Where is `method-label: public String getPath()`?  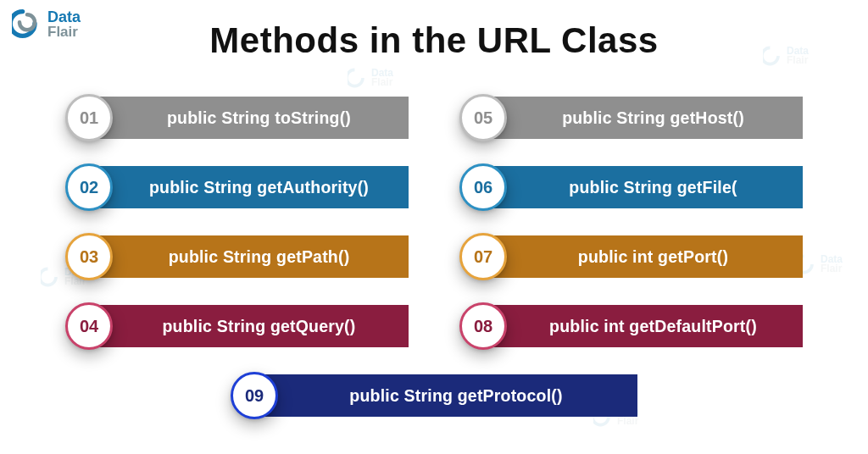 method-label: public String getPath() is located at coordinates (251, 257).